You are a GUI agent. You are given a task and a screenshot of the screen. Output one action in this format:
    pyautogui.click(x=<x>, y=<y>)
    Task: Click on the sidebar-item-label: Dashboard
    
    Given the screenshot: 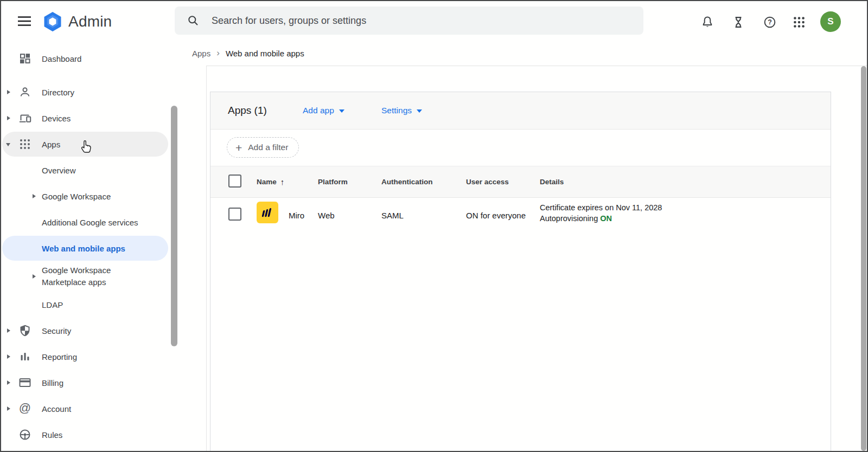 What is the action you would take?
    pyautogui.click(x=62, y=59)
    